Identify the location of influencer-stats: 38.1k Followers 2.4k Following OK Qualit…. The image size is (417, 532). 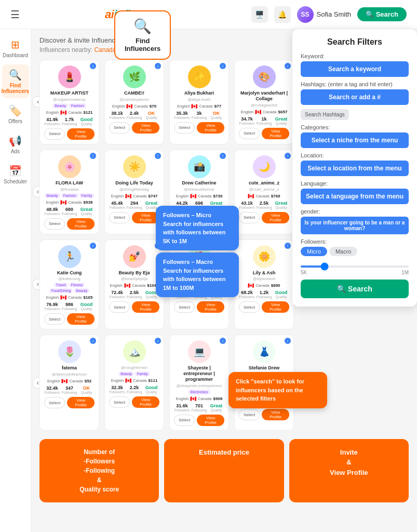
(134, 115).